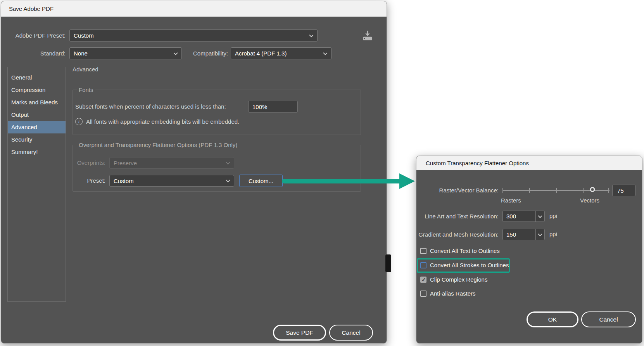 The height and width of the screenshot is (346, 644). What do you see at coordinates (261, 181) in the screenshot?
I see `custom-flattener-button: Custom...` at bounding box center [261, 181].